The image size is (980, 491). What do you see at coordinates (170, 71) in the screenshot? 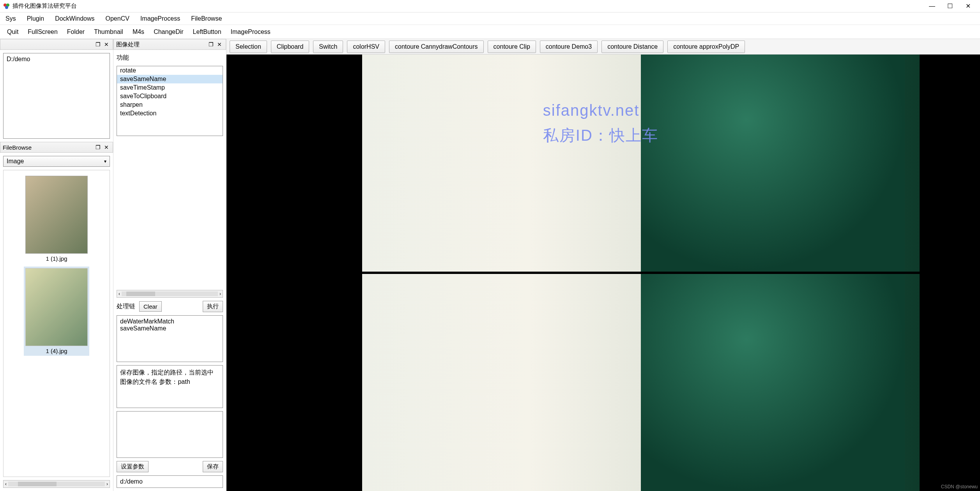
I see `function-item: rotate` at bounding box center [170, 71].